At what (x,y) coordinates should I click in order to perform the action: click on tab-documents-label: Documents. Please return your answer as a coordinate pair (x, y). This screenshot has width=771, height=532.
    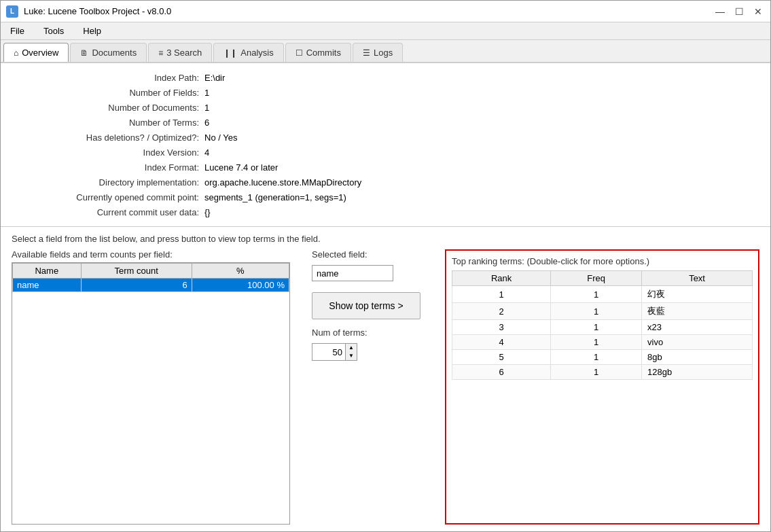
    Looking at the image, I should click on (114, 53).